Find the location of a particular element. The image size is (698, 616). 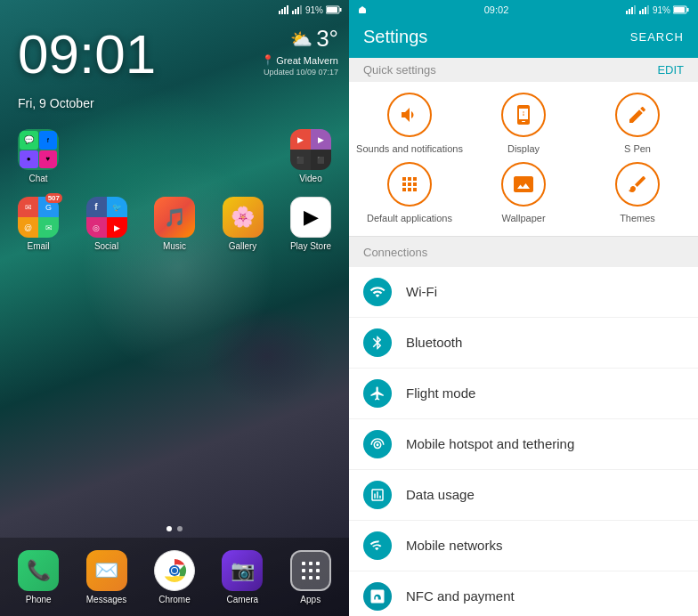

qs-themes: Themes is located at coordinates (637, 193).